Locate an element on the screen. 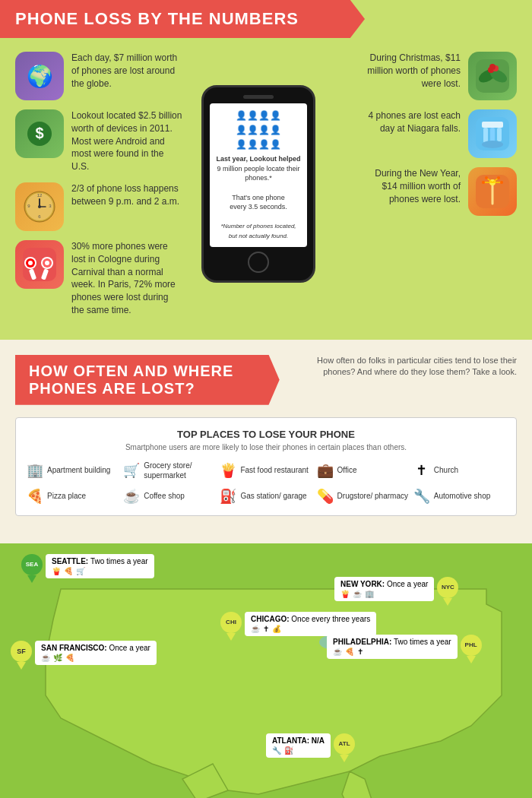 The height and width of the screenshot is (798, 532). atl-pin-arrow is located at coordinates (344, 758).